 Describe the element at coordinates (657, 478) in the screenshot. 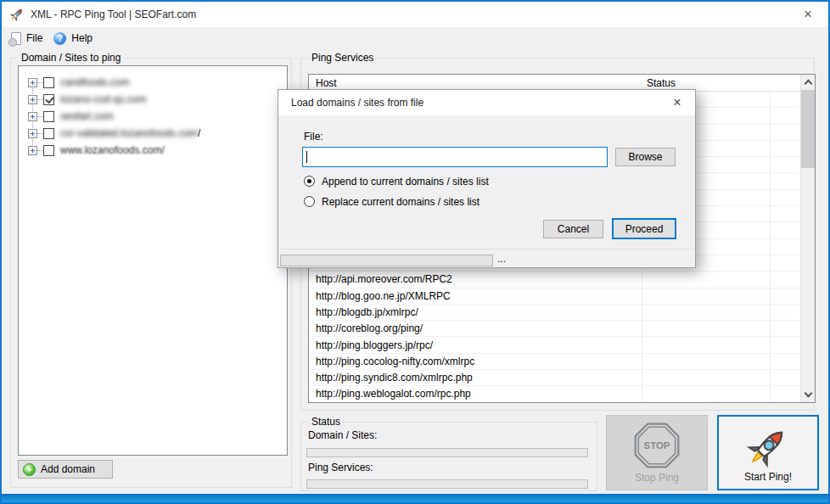

I see `stop-ping-label: Stop Ping` at that location.